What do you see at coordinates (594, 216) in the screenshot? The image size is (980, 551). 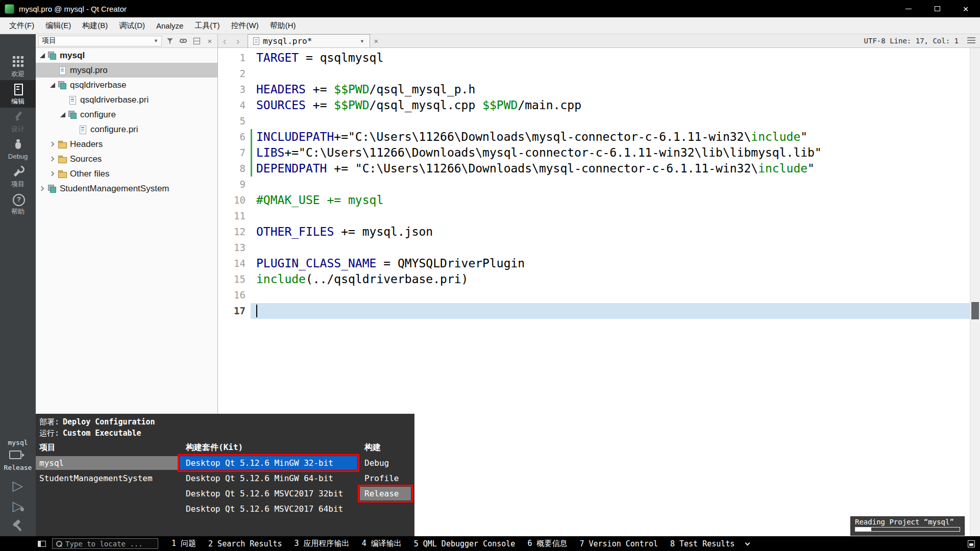 I see `code-line-11: 11` at bounding box center [594, 216].